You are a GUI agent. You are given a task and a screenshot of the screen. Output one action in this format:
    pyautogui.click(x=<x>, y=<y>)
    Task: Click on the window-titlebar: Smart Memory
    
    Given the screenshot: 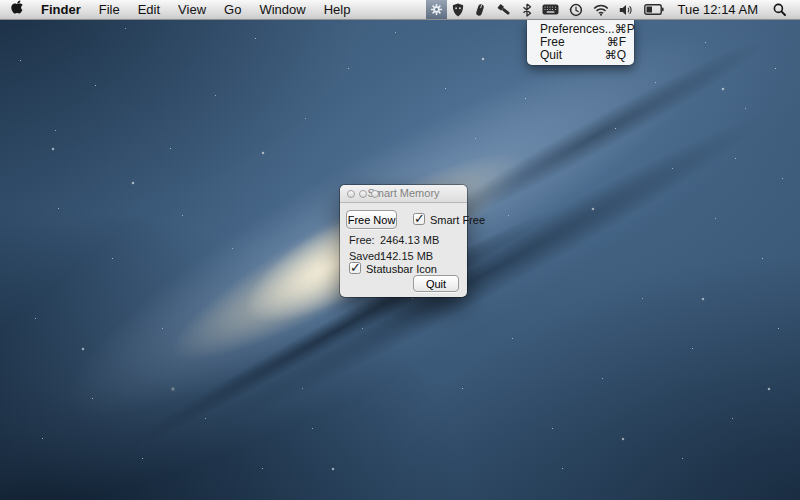 What is the action you would take?
    pyautogui.click(x=404, y=194)
    